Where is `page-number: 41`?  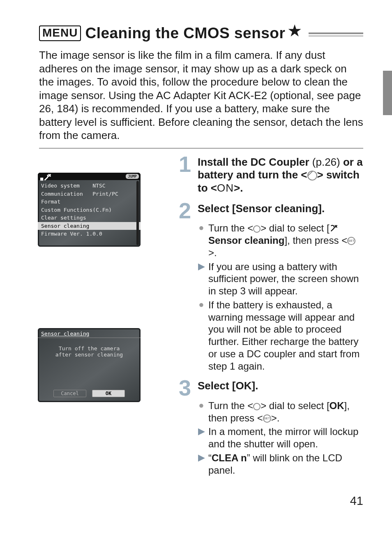 page-number: 41 is located at coordinates (357, 501).